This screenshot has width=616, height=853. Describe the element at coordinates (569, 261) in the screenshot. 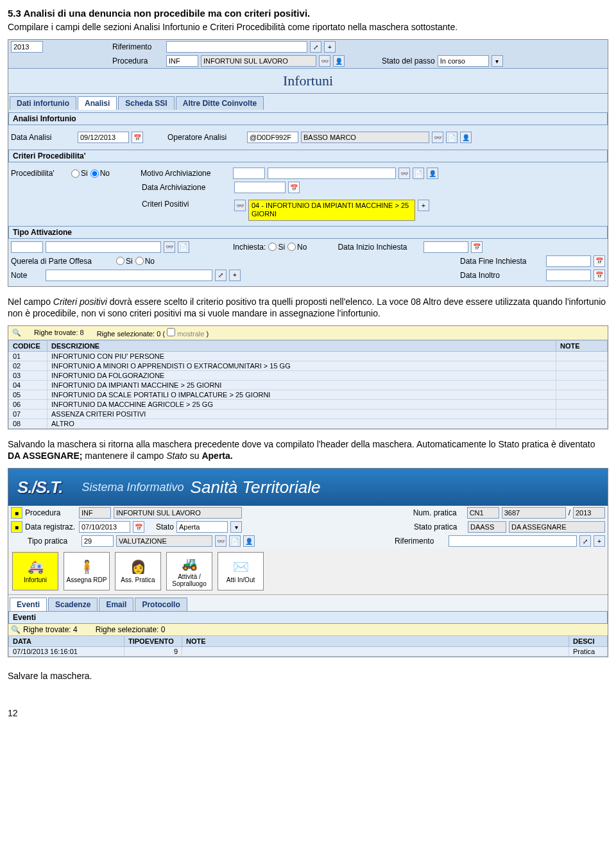

I see `data-fine-field` at that location.